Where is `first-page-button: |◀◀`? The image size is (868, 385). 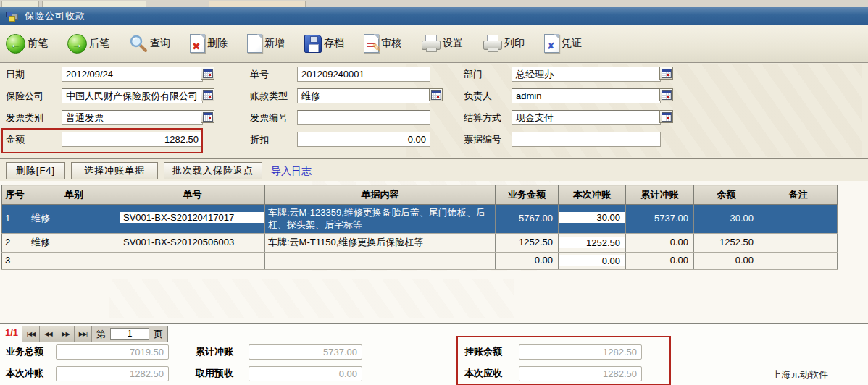
first-page-button: |◀◀ is located at coordinates (31, 334).